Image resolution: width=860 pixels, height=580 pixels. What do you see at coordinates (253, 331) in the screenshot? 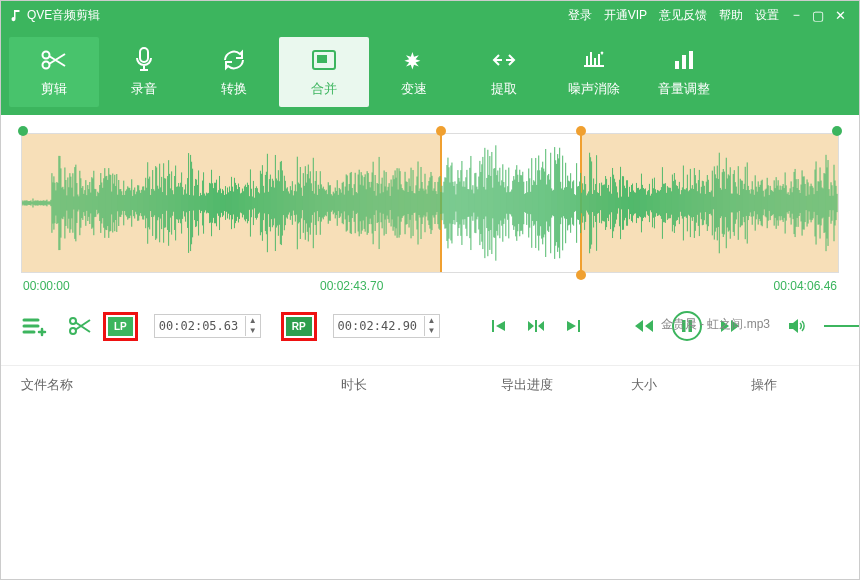
I see `lp-step-down: ▼` at bounding box center [253, 331].